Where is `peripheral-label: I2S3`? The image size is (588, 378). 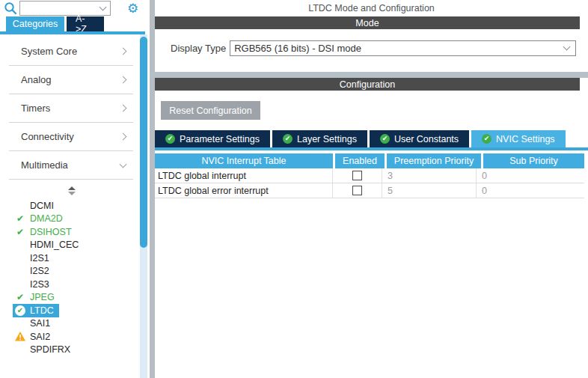 peripheral-label: I2S3 is located at coordinates (40, 284).